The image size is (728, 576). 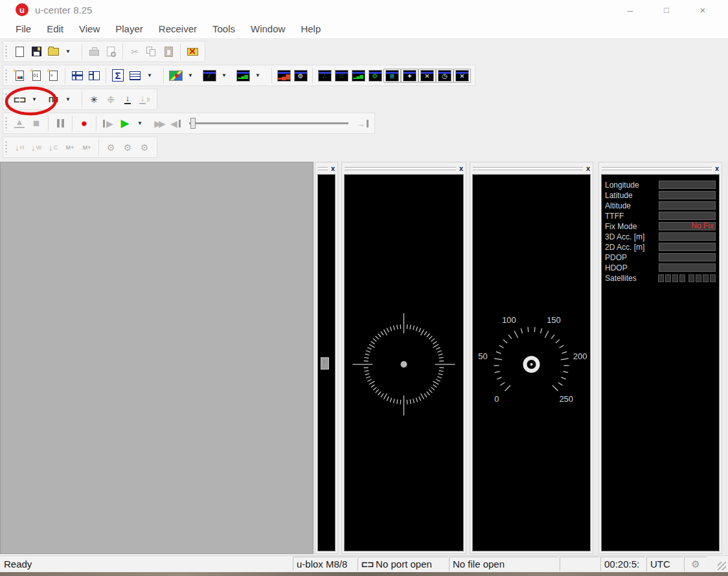 What do you see at coordinates (53, 52) in the screenshot?
I see `open-file-button` at bounding box center [53, 52].